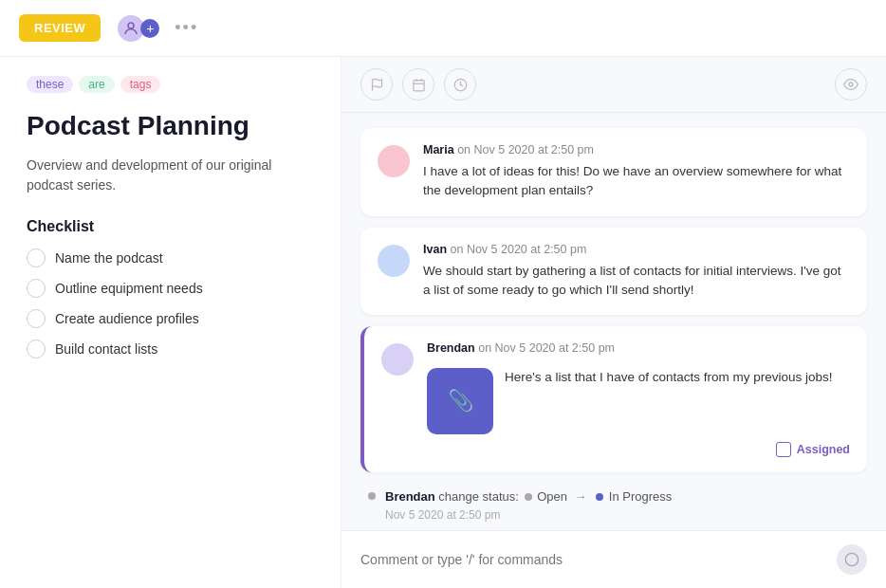 The height and width of the screenshot is (588, 886). What do you see at coordinates (638, 399) in the screenshot?
I see `comment-brendan-body: Brendan on Nov 5 2020 at 2:50 pm 📎 Here'…` at bounding box center [638, 399].